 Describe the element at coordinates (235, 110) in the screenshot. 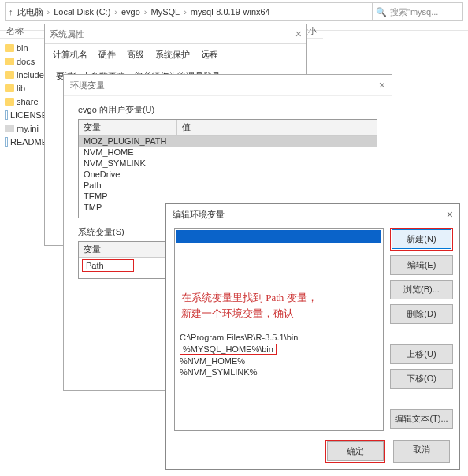

I see `user-vars-label: evgo 的用户变量(U)` at that location.